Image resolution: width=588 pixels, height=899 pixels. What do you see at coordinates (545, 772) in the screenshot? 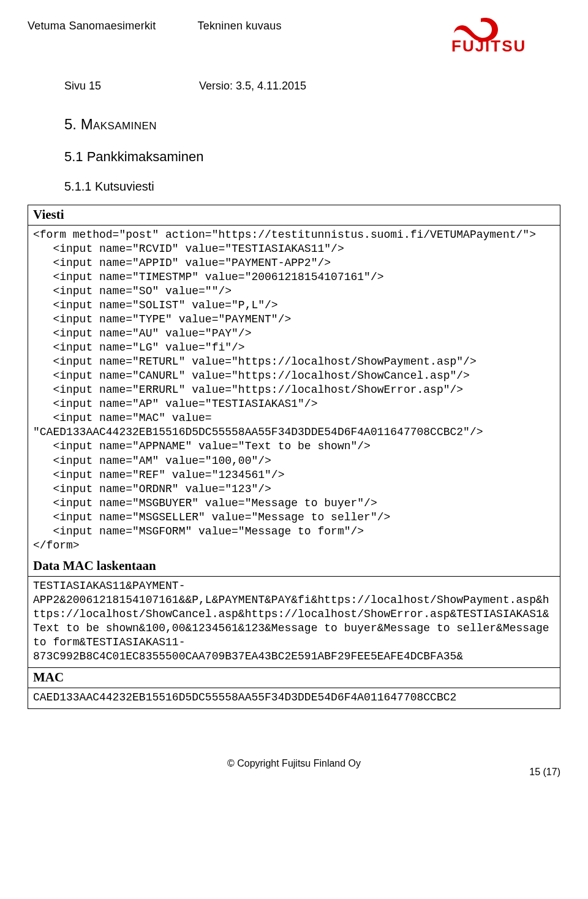
I see `footer-page-number: 15 (17)` at bounding box center [545, 772].